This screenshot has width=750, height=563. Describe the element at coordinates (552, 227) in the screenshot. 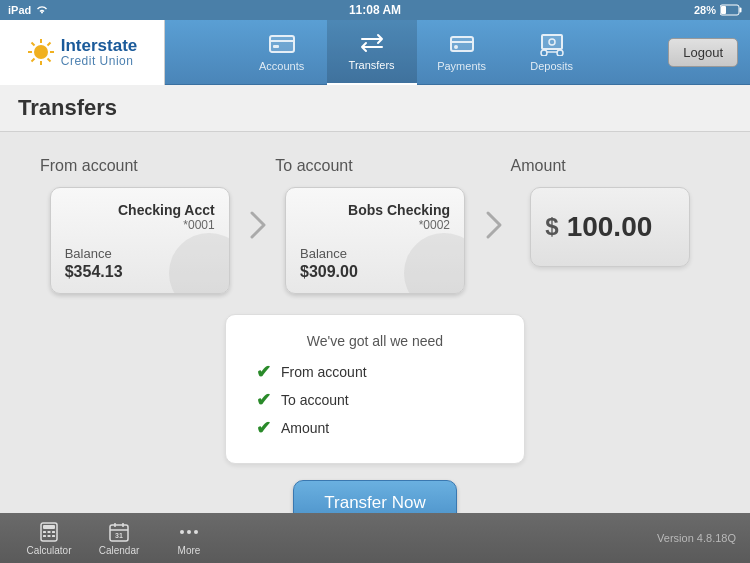

I see `dollar-sign: $` at that location.